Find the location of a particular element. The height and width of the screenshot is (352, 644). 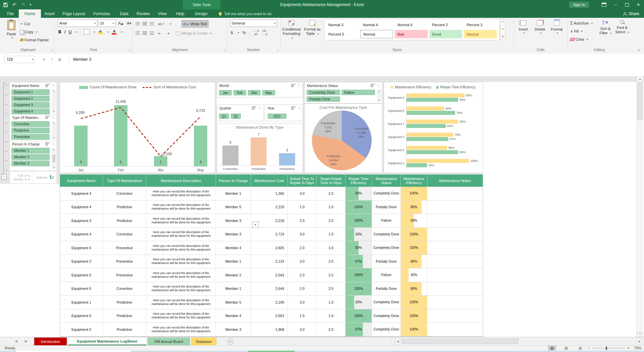

alignment-dialog-launcher-icon: ↘ is located at coordinates (225, 50).